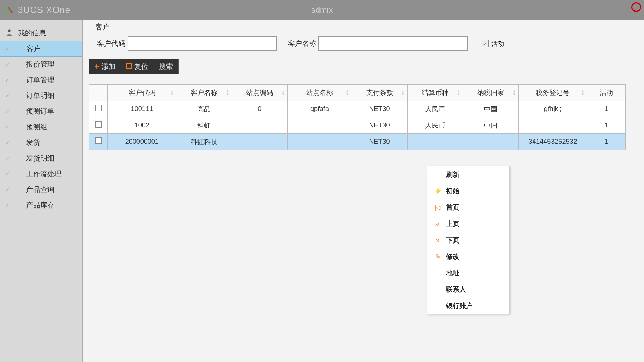  Describe the element at coordinates (371, 44) in the screenshot. I see `filter-row: 客户代码 客户名称 ✓ 活动` at that location.